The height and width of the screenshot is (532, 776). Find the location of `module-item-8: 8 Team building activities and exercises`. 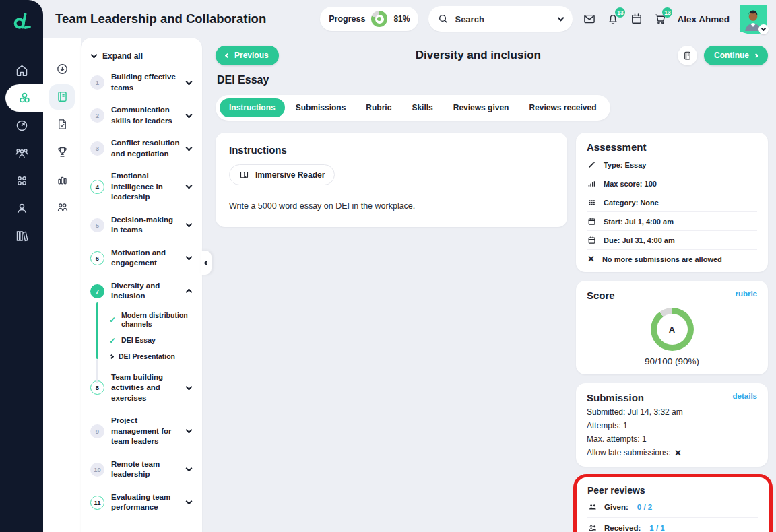

module-item-8: 8 Team building activities and exercises is located at coordinates (142, 388).